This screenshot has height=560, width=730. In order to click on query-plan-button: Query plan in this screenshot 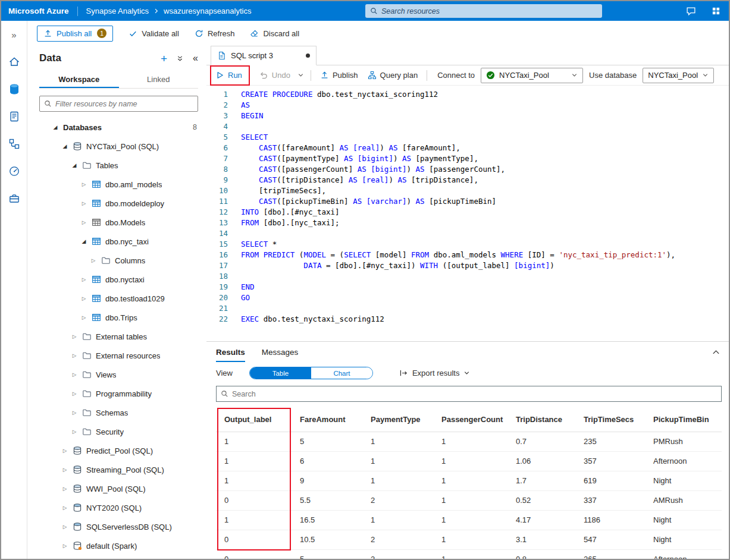, I will do `click(393, 75)`.